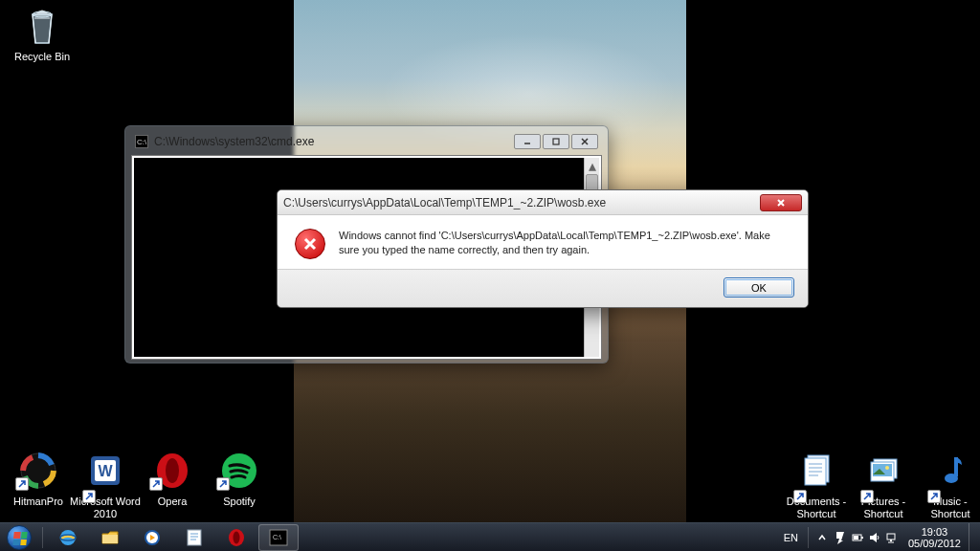  I want to click on error-icon, so click(310, 244).